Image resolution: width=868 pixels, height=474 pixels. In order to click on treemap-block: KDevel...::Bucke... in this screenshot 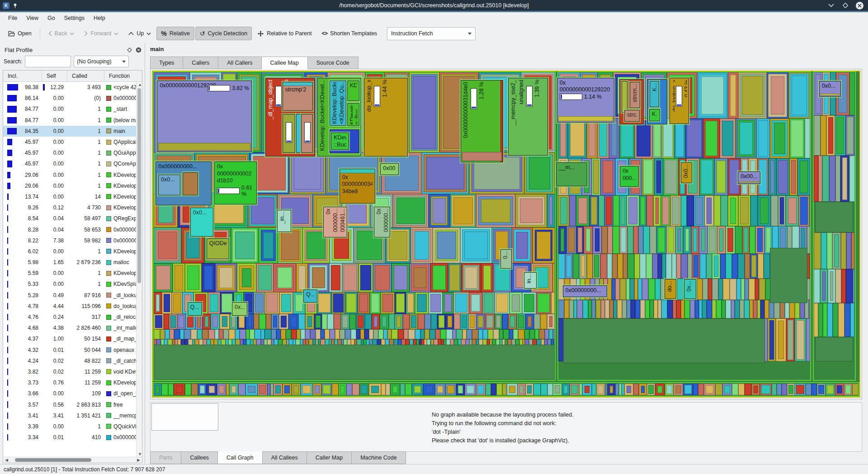, I will do `click(340, 141)`.